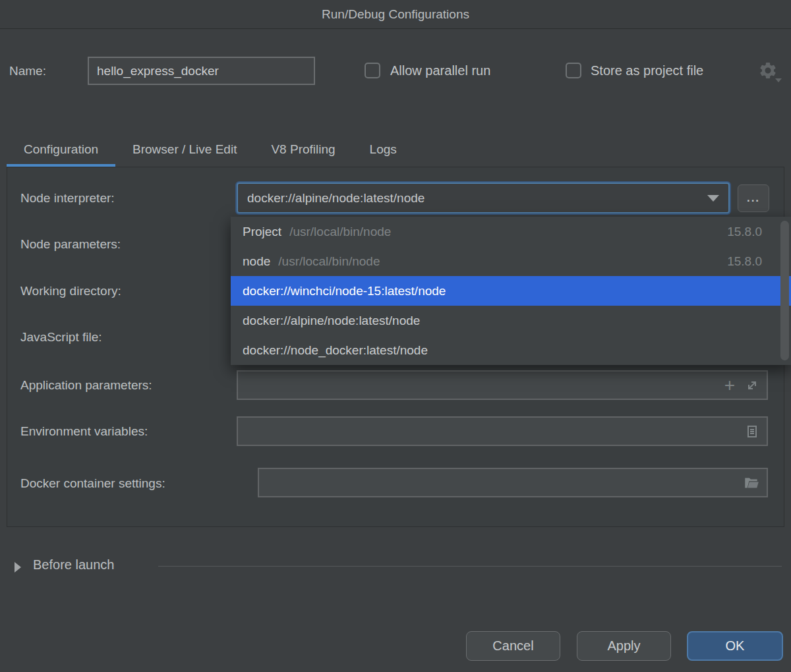  I want to click on gear-dropdown-arrow-icon, so click(778, 80).